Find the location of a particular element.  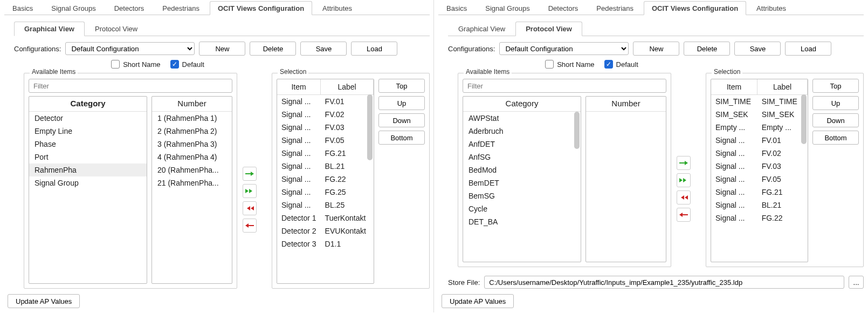

list-item: 2 (RahmenPha 2) is located at coordinates (192, 131).